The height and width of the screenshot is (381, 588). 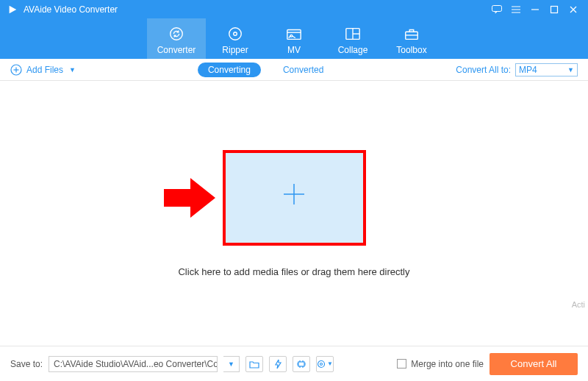 What do you see at coordinates (235, 38) in the screenshot?
I see `nav-ripper: Ripper` at bounding box center [235, 38].